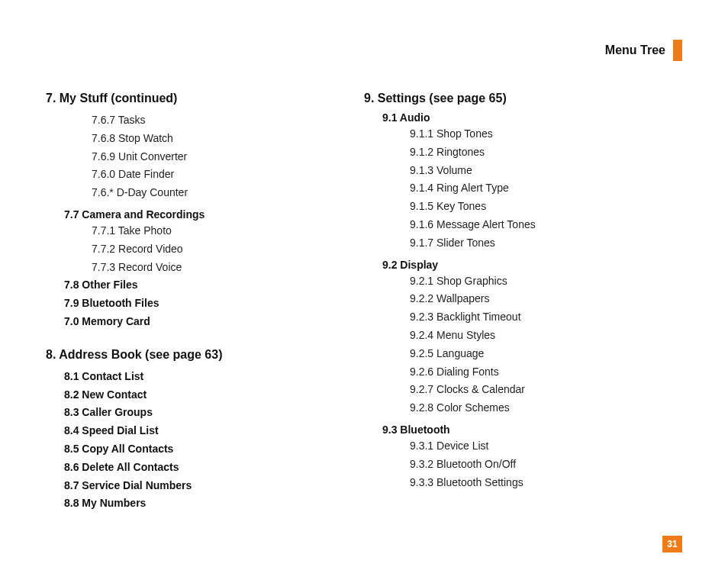  What do you see at coordinates (511, 153) in the screenshot?
I see `list-item: 9.1.2 Ringtones` at bounding box center [511, 153].